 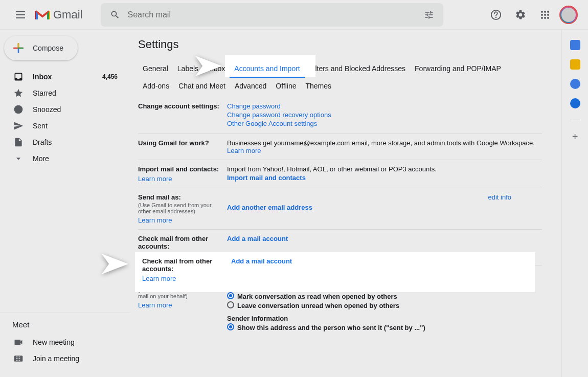 I want to click on meet-join-meeting: Join a meeting, so click(x=63, y=359).